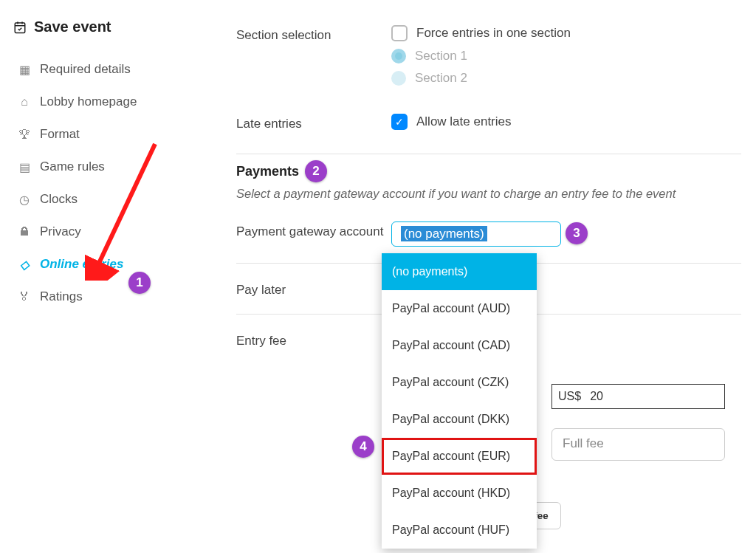 Image resolution: width=756 pixels, height=553 pixels. Describe the element at coordinates (459, 309) in the screenshot. I see `dropdown-option-paypal-aud: PayPal account (AUD)` at that location.